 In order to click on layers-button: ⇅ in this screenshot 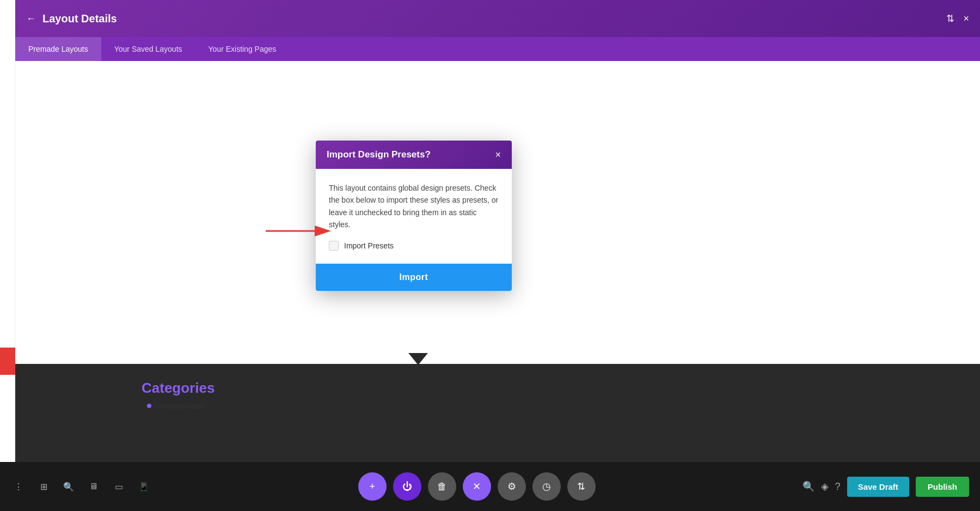, I will do `click(581, 486)`.